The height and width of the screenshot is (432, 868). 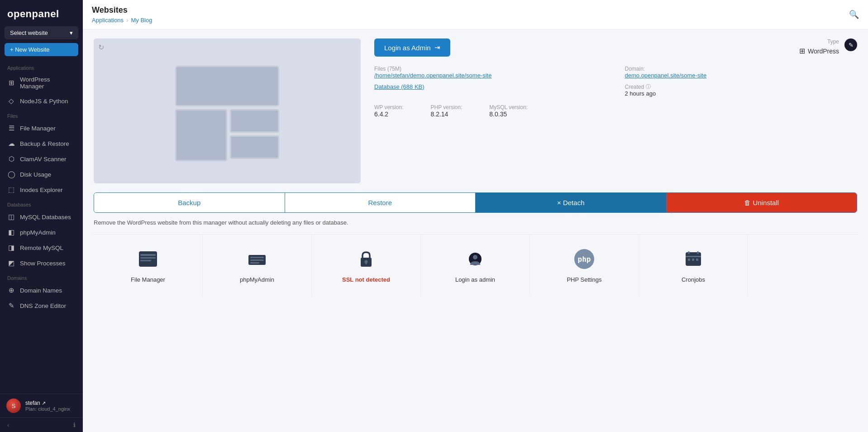 What do you see at coordinates (407, 48) in the screenshot?
I see `login-btn-label: Login as Admin` at bounding box center [407, 48].